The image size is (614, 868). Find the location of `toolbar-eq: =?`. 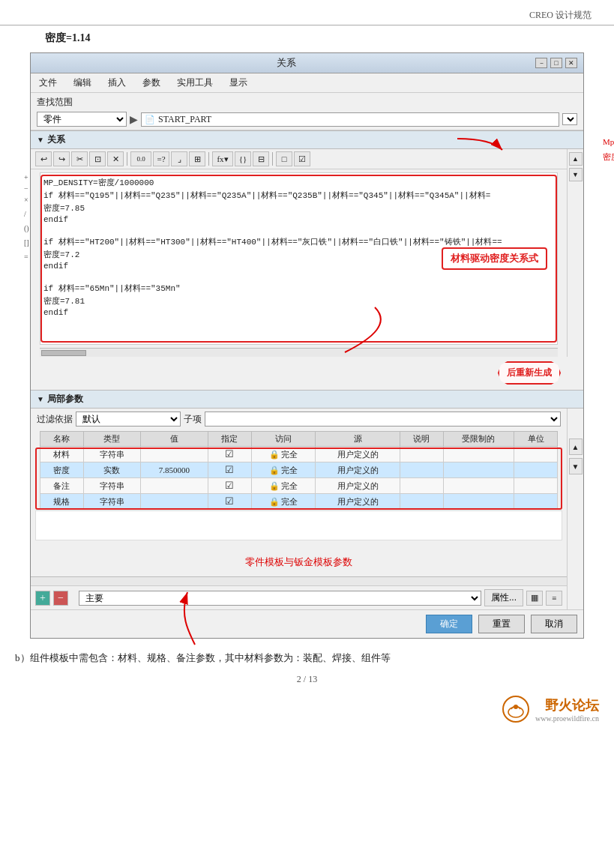

toolbar-eq: =? is located at coordinates (161, 159).